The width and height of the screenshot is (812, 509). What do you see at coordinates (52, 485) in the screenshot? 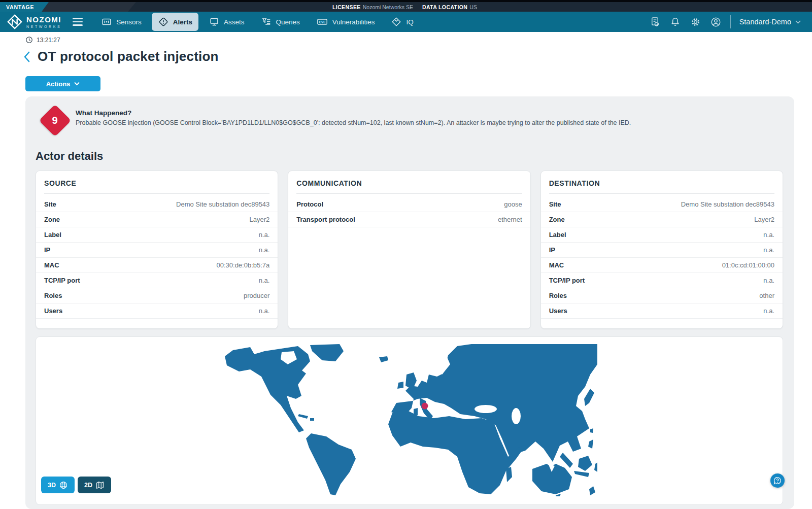
I see `map-3d-label: 3D` at bounding box center [52, 485].